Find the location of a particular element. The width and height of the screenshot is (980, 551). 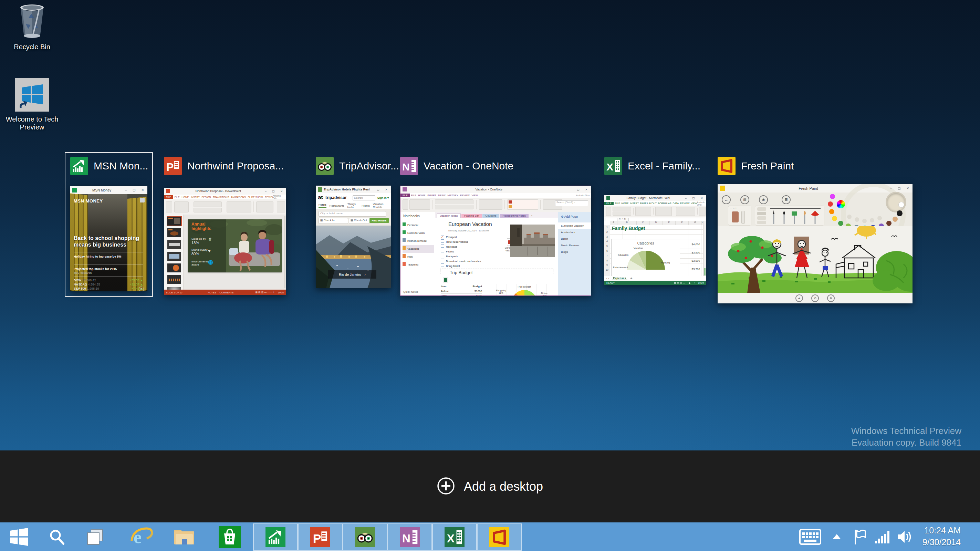

nav-hotels: Hotels is located at coordinates (323, 205).